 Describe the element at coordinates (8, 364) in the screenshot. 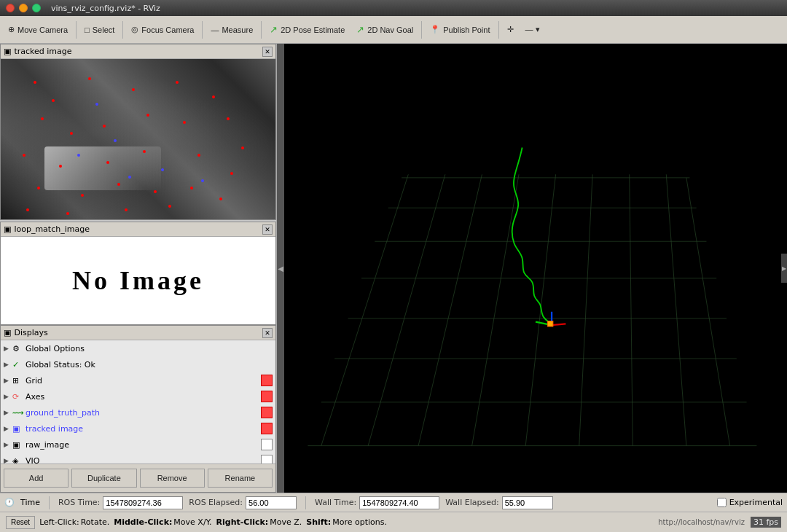

I see `expand-arrow-global-status: ▶` at that location.